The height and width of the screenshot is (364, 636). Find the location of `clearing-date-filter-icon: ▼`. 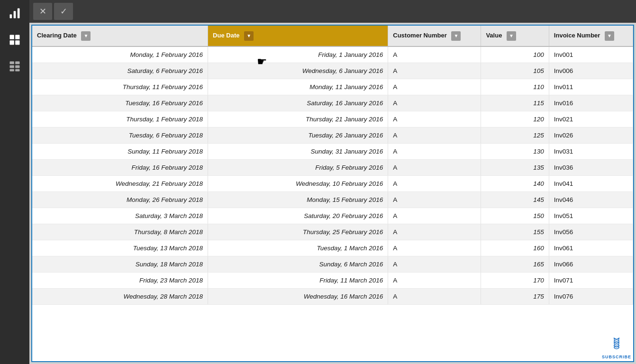

clearing-date-filter-icon: ▼ is located at coordinates (86, 36).